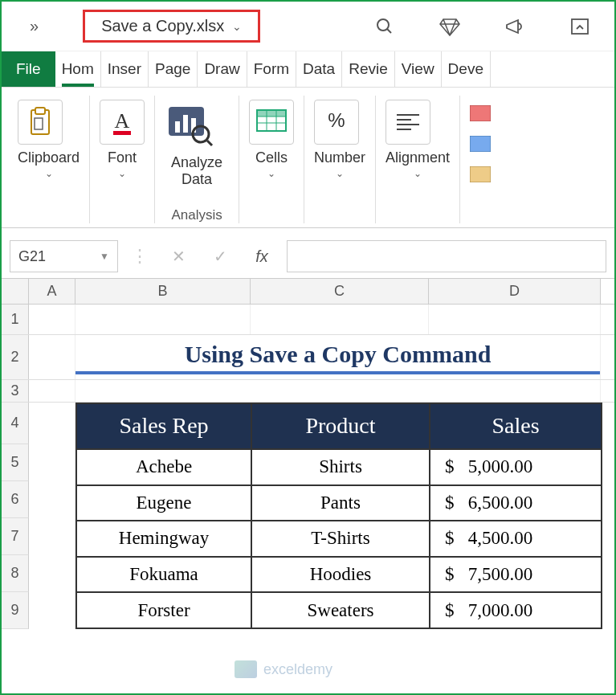 This screenshot has height=695, width=616. Describe the element at coordinates (79, 69) in the screenshot. I see `tab-home: Hom` at that location.